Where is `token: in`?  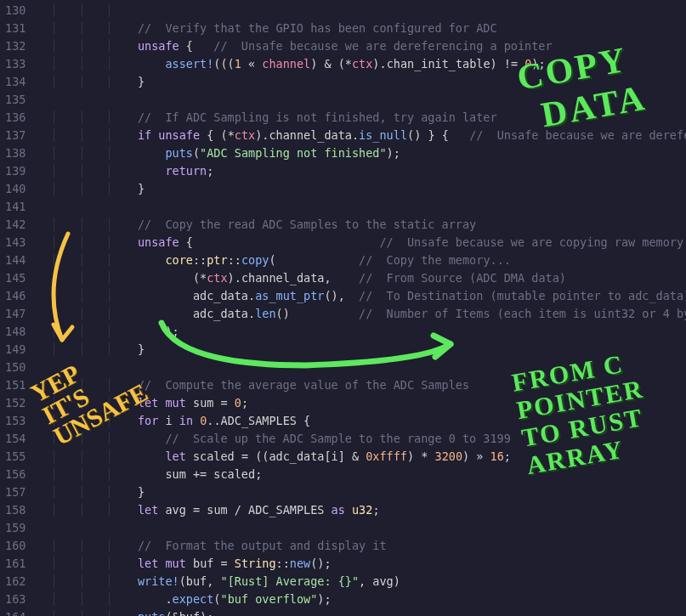
token: in is located at coordinates (186, 421).